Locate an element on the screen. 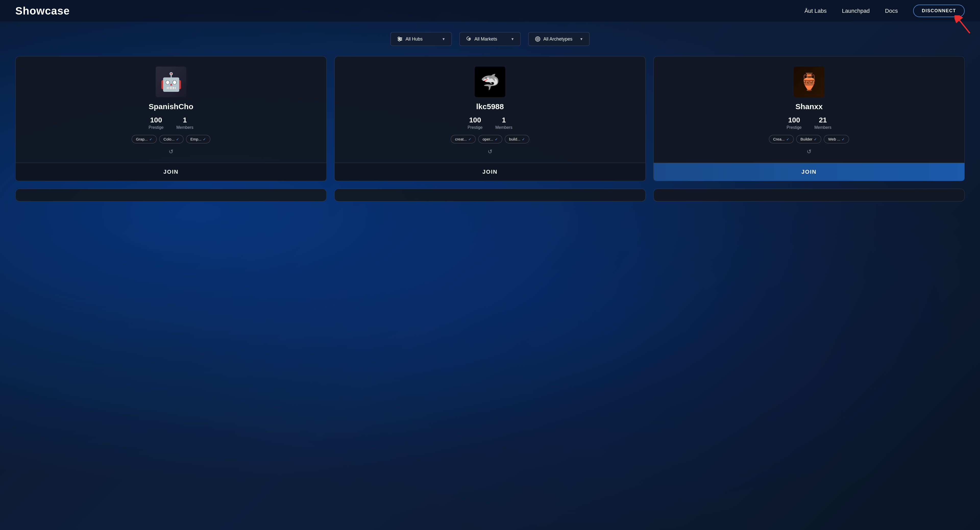 The image size is (980, 530). nav-docs: Docs is located at coordinates (891, 11).